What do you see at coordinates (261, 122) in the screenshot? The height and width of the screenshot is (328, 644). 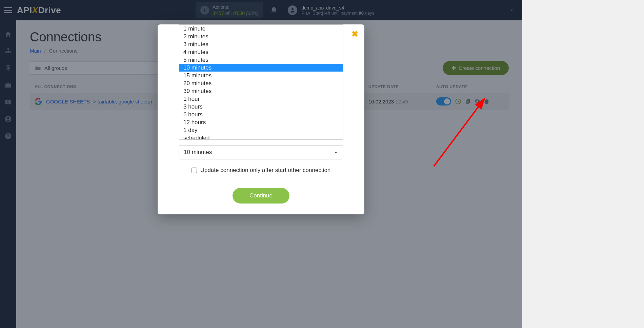 I see `interval-option: 12 hours` at bounding box center [261, 122].